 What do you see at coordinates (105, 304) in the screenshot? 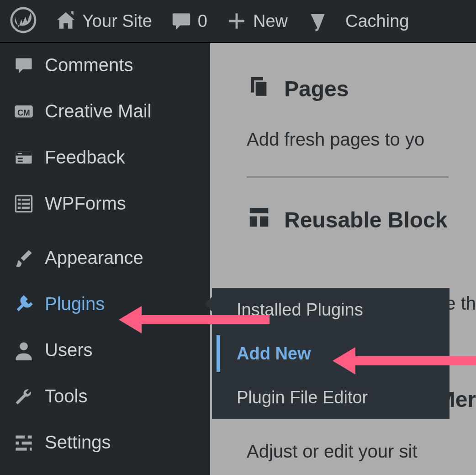
I see `sidebar-item-plugins: Plugins` at bounding box center [105, 304].